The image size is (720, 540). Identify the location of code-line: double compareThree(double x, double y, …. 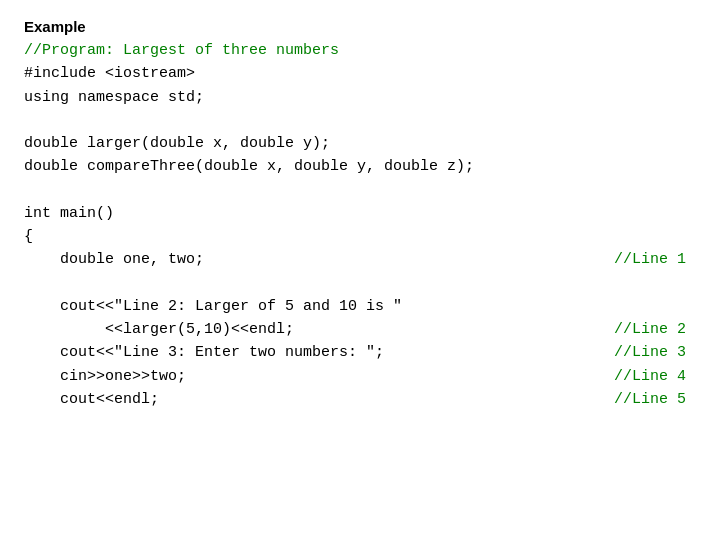
(360, 166).